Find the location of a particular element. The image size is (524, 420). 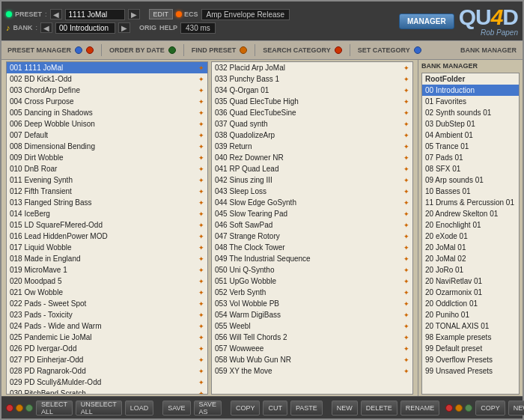

list-item: 045 Slow Tearing Pad✦ is located at coordinates (312, 214).